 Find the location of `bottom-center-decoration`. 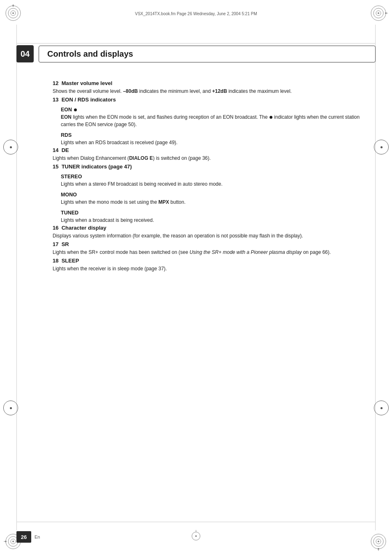

bottom-center-decoration is located at coordinates (196, 537).